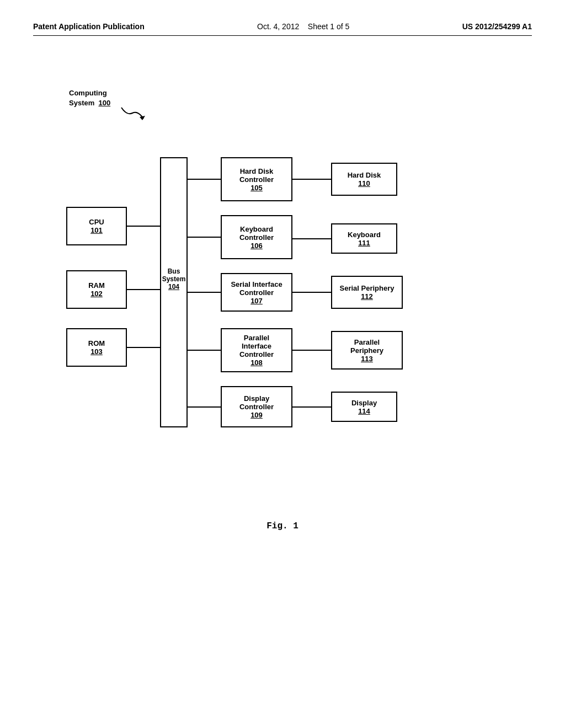  What do you see at coordinates (364, 179) in the screenshot?
I see `hd-box: Hard Disk 110` at bounding box center [364, 179].